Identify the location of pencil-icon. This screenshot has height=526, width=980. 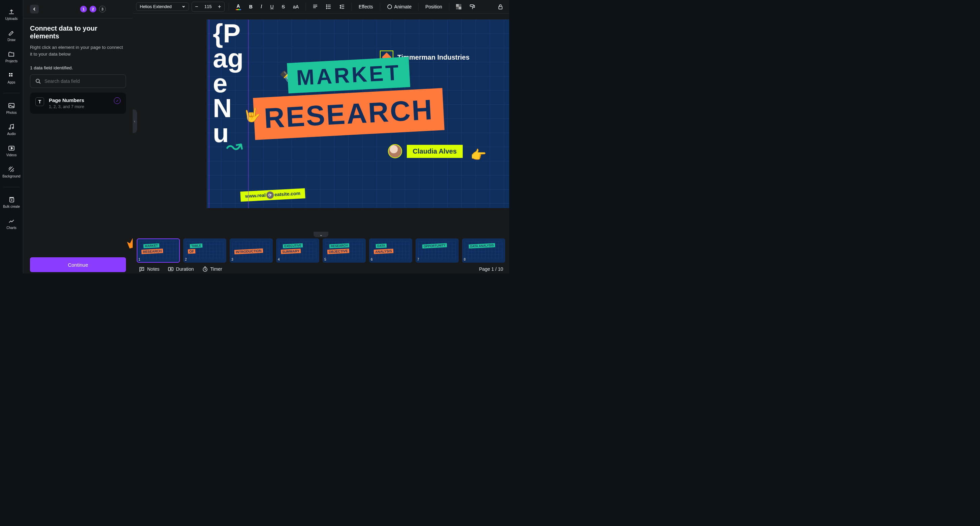
(11, 33).